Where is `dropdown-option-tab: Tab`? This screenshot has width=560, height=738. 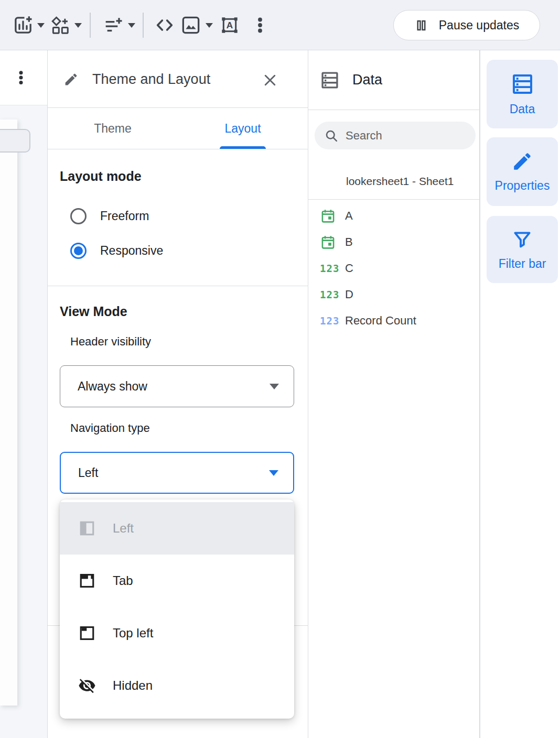
dropdown-option-tab: Tab is located at coordinates (177, 581).